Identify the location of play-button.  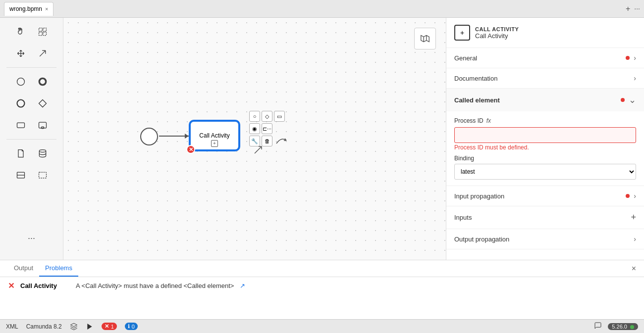
(90, 327).